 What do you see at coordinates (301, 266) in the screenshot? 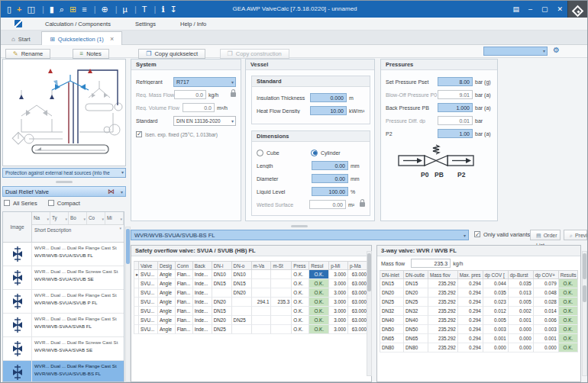
I see `col-pressure: Press` at bounding box center [301, 266].